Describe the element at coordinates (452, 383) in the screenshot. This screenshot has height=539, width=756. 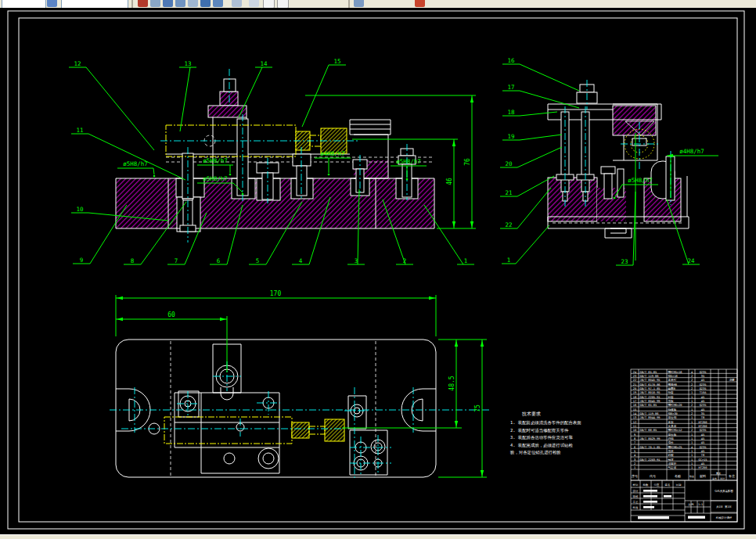
I see `dim-48-5: 48.5` at that location.